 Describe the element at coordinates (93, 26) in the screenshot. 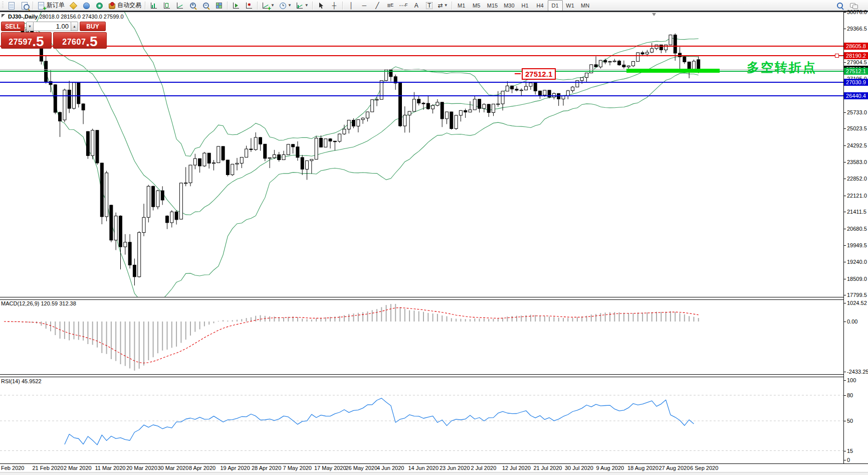

I see `buy-button: BUY` at that location.